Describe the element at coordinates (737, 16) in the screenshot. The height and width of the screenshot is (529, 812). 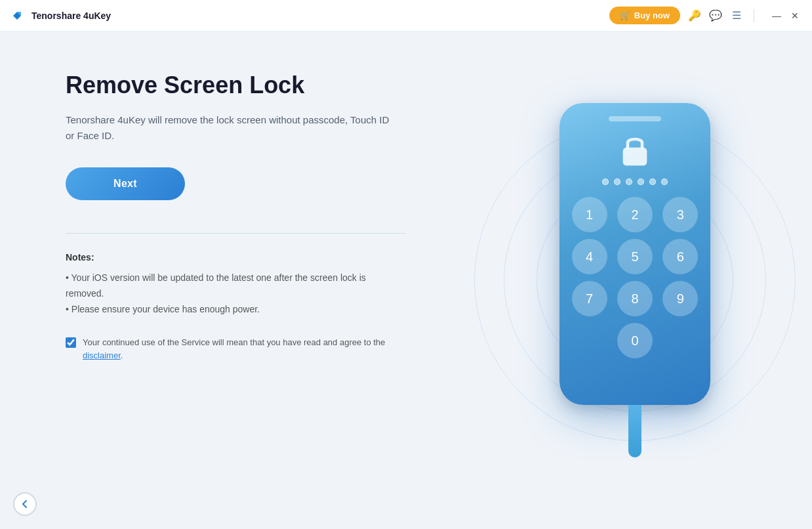
I see `menu-icon: ☰` at that location.